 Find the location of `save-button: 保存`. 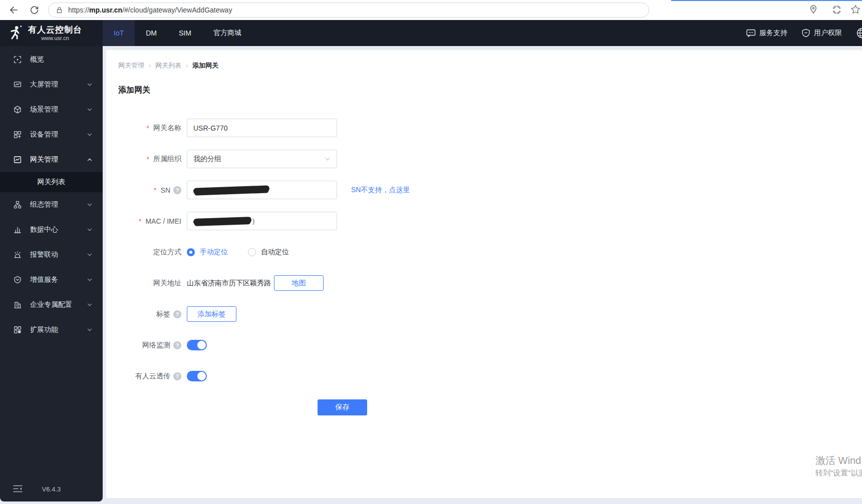

save-button: 保存 is located at coordinates (343, 407).